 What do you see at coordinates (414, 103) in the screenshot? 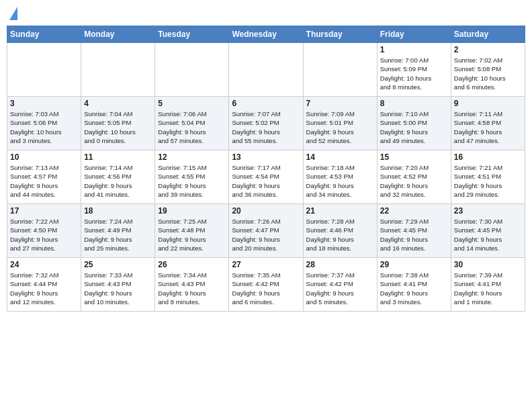
I see `day-number: 8` at bounding box center [414, 103].